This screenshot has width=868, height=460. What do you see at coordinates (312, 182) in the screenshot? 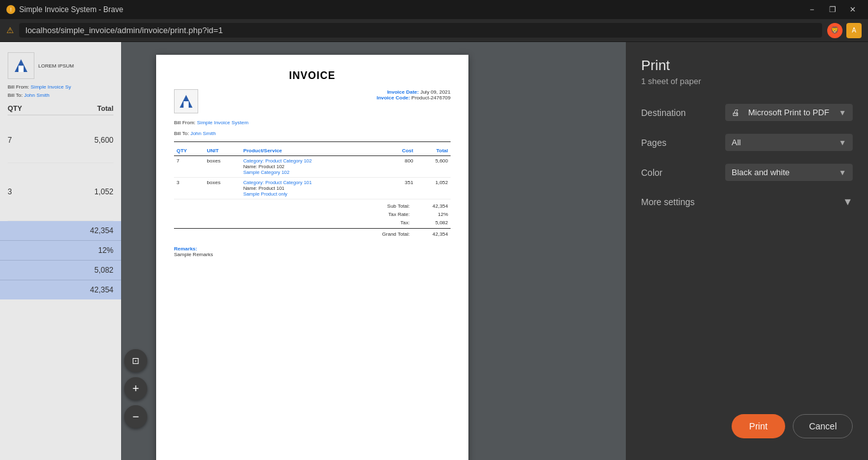
I see `row2-category: Category: Product Category 101` at bounding box center [312, 182].